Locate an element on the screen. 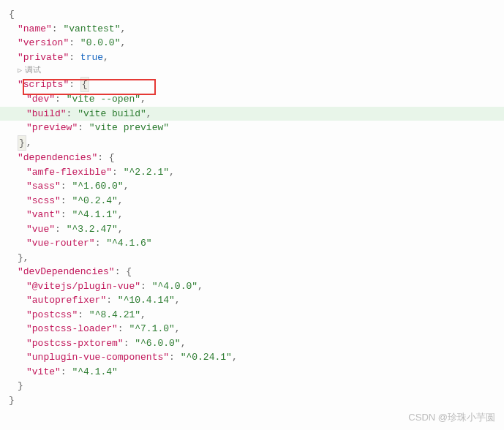 This screenshot has height=430, width=504. code-line: "version": "0.0.0", is located at coordinates (252, 43).